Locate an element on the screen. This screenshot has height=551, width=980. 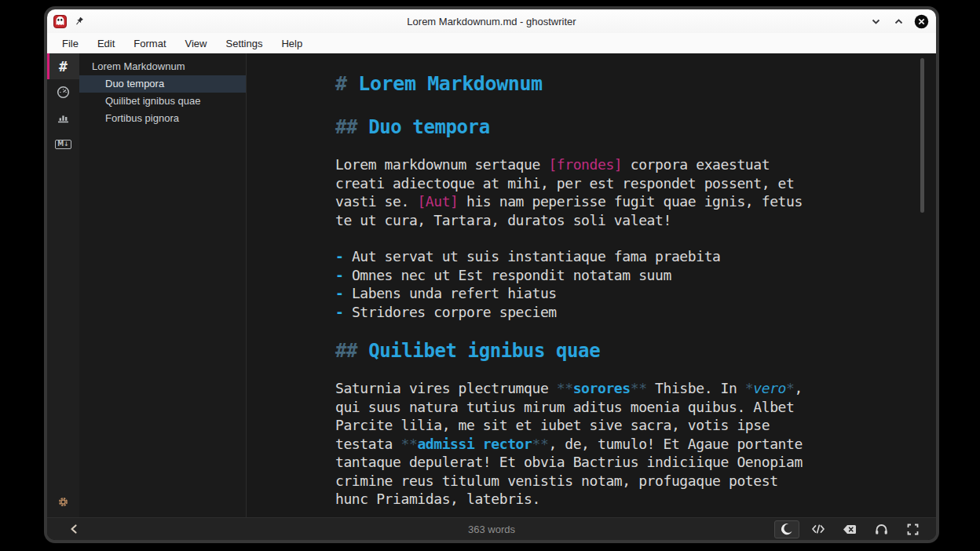
editor-line: - Aut servat ut suis instantiaque fama p… is located at coordinates (580, 257).